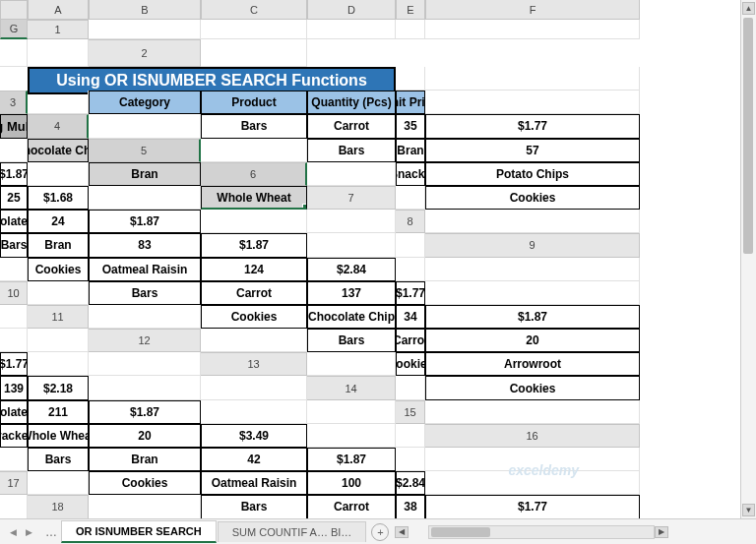 The height and width of the screenshot is (544, 756). What do you see at coordinates (533, 436) in the screenshot?
I see `row-header-16: 16` at bounding box center [533, 436].